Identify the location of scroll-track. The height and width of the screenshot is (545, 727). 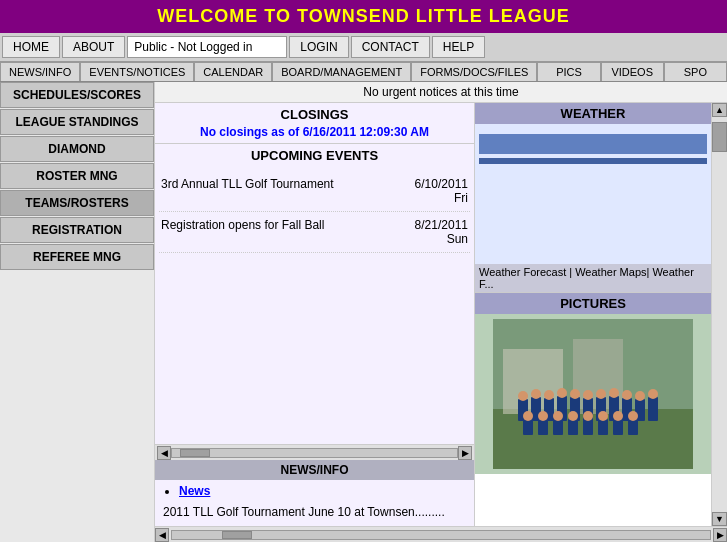
(314, 453).